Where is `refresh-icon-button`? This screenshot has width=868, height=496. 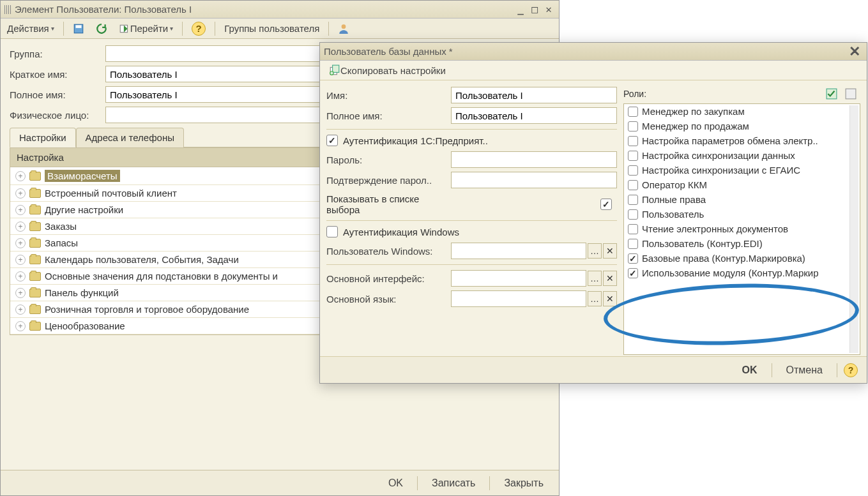
refresh-icon-button is located at coordinates (102, 29).